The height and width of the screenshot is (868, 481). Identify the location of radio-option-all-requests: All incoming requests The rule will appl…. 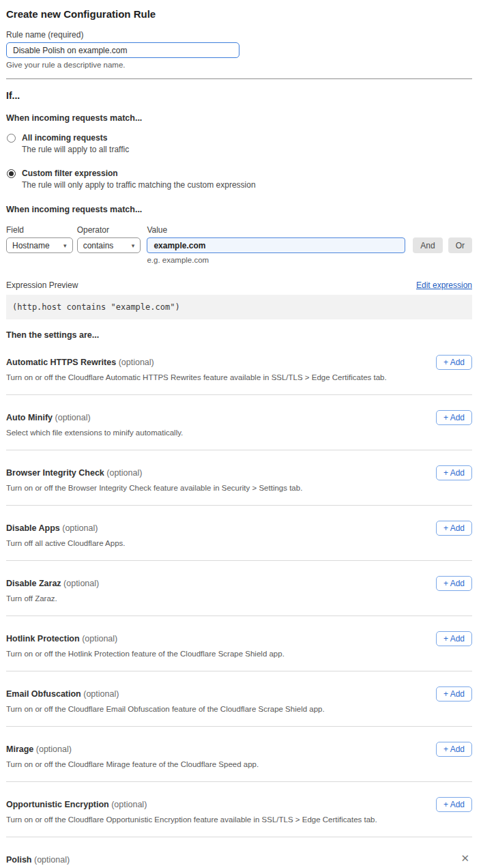
(239, 143).